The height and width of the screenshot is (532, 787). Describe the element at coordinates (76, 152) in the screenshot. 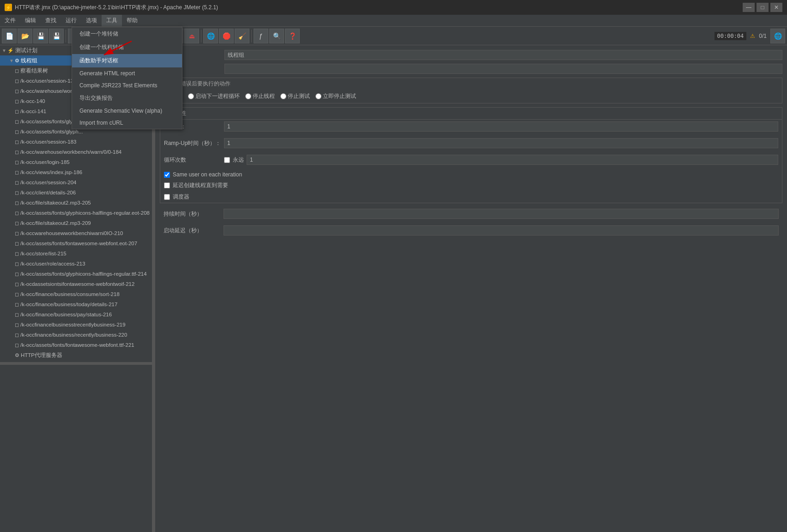

I see `sidebar-item-184: ◻ /k-occ/warehouse/workbench/warn/0/0-18…` at that location.